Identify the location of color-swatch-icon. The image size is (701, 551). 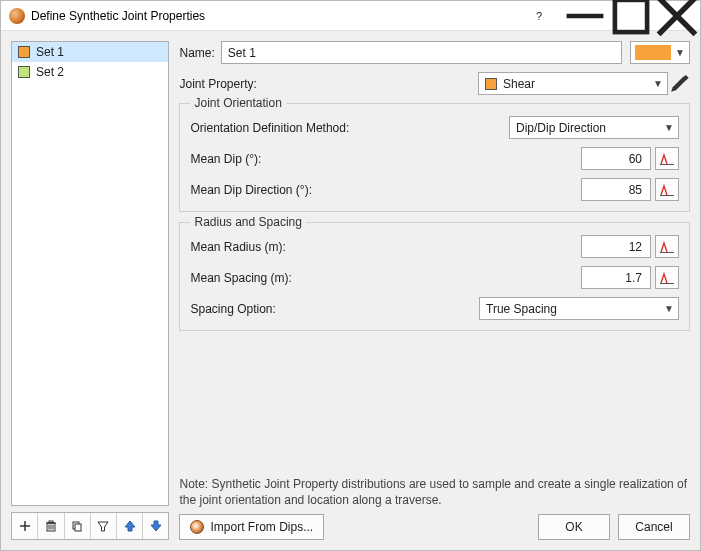
(653, 52).